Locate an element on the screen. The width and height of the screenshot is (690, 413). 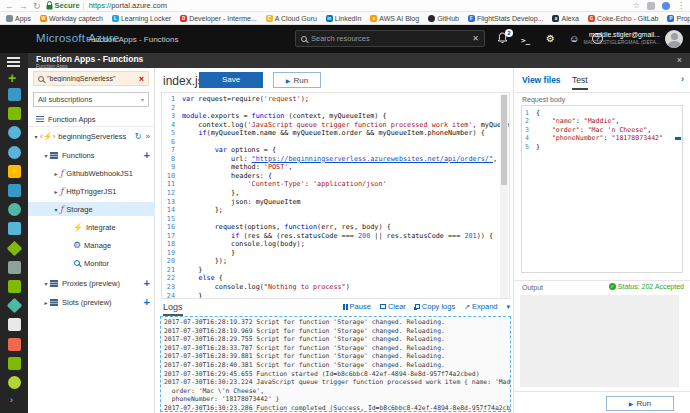
bookmark-item: GCoke-Echo - GitLab is located at coordinates (623, 18).